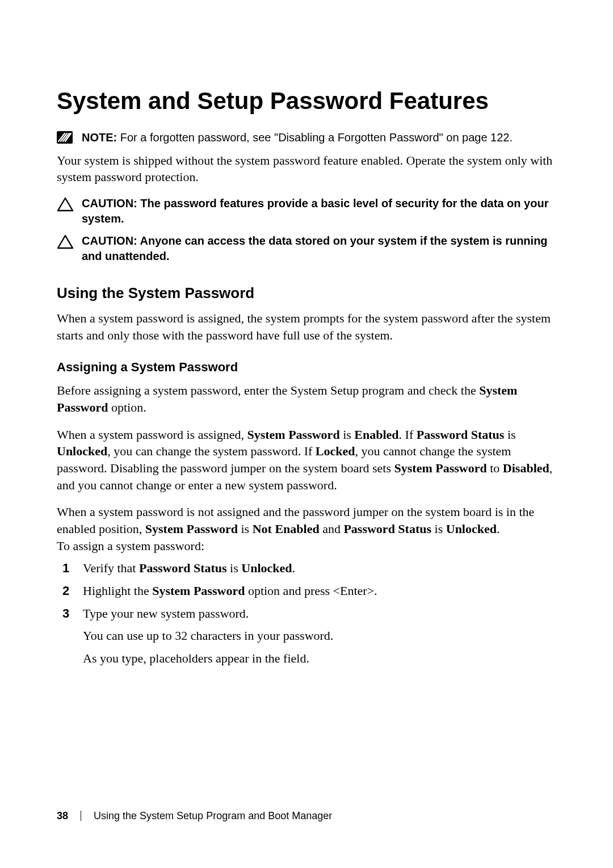 Image resolution: width=613 pixels, height=868 pixels. What do you see at coordinates (320, 614) in the screenshot?
I see `text-run: Type your new system password.` at bounding box center [320, 614].